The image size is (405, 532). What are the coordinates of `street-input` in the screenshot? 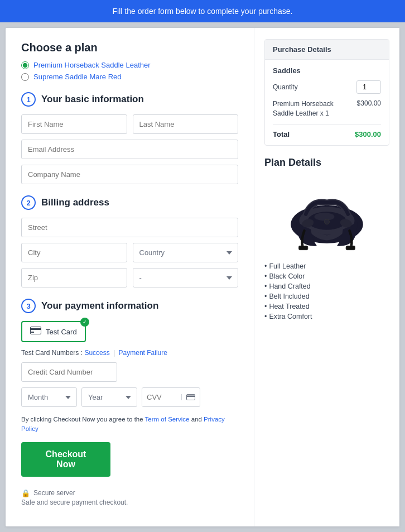 It's located at (129, 228).